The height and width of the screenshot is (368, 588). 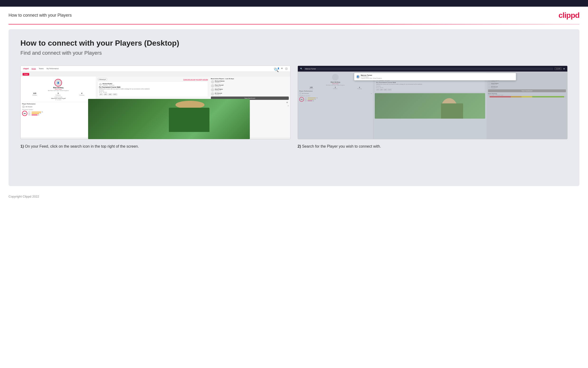 What do you see at coordinates (35, 115) in the screenshot?
I see `bar-arg-1: ARG 61` at bounding box center [35, 115].